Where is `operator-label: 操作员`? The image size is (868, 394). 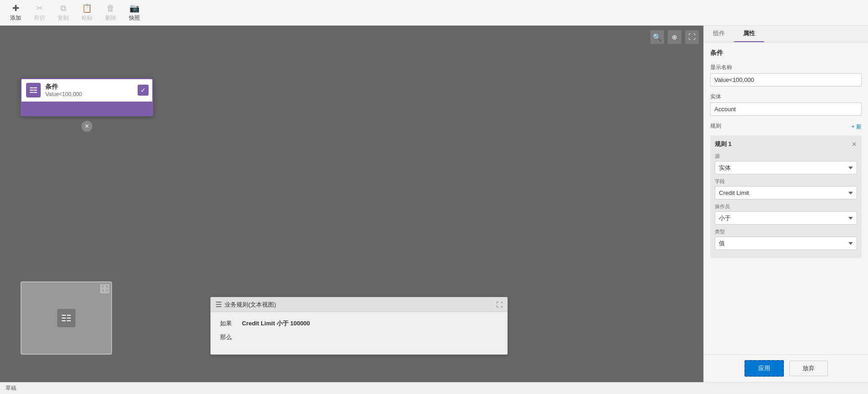
operator-label: 操作员 is located at coordinates (786, 207).